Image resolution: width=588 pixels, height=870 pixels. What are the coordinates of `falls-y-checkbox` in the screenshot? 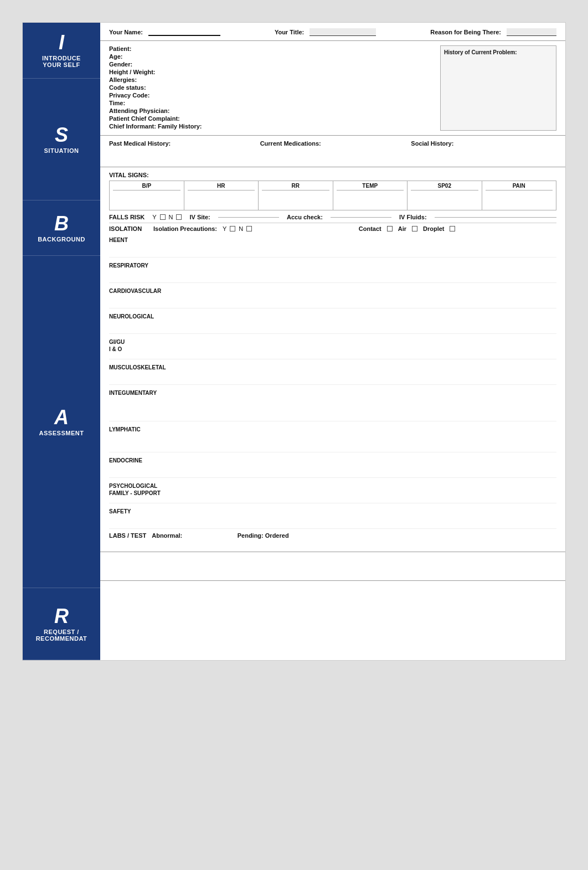 It's located at (163, 217).